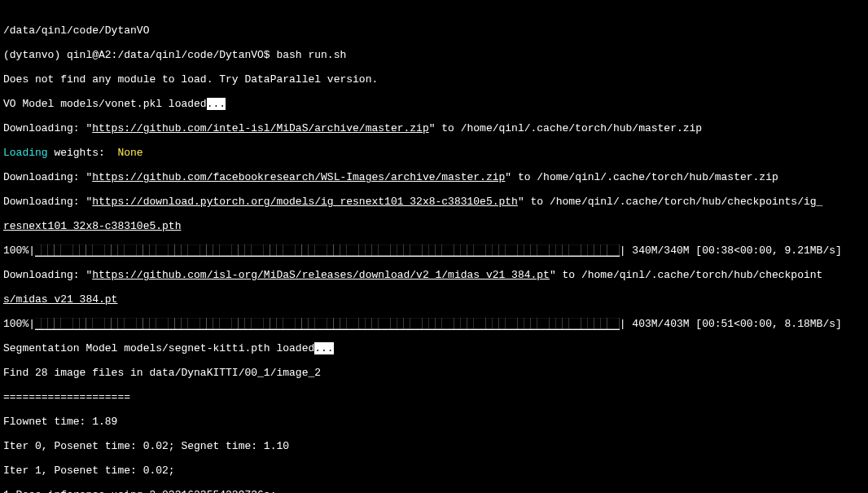 The width and height of the screenshot is (868, 493). I want to click on text: weights:, so click(83, 153).